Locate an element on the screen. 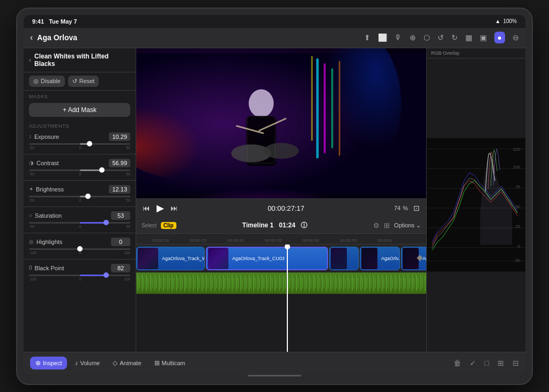 This screenshot has width=549, height=392. black-point-slider is located at coordinates (79, 276).